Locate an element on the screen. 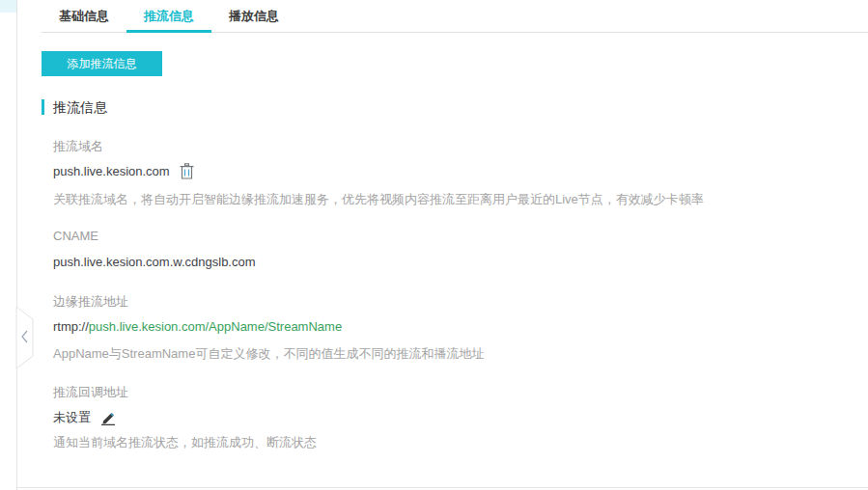  edge-push-url-value-row: rtmp://push.live.kesion.com/AppName/Stre… is located at coordinates (197, 326).